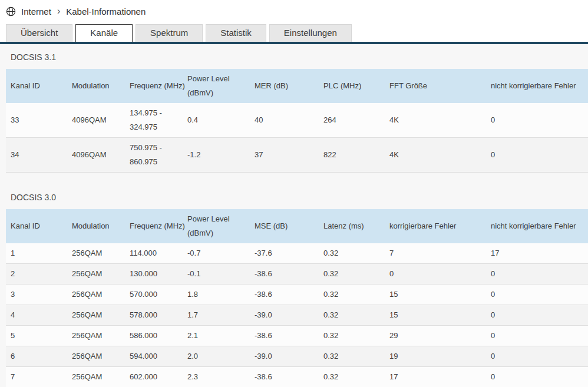 This screenshot has width=588, height=387. What do you see at coordinates (37, 86) in the screenshot?
I see `column-header: Kanal ID` at bounding box center [37, 86].